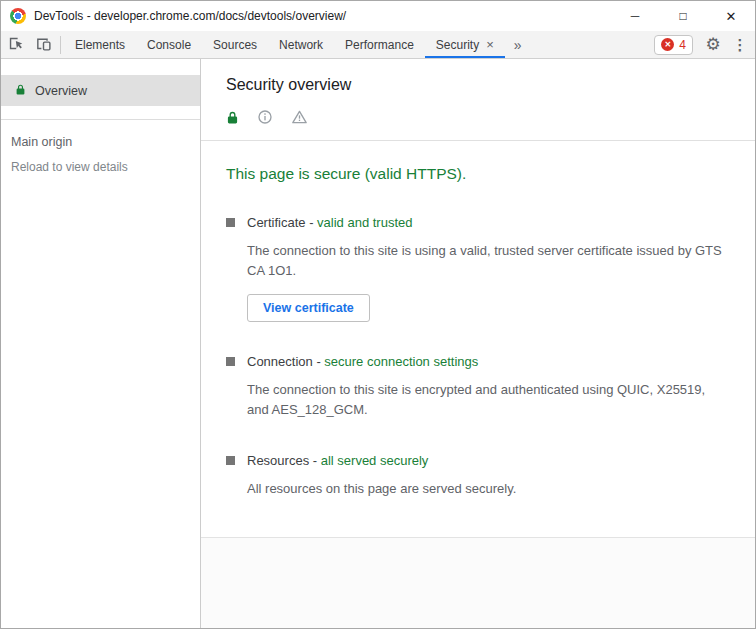 Image resolution: width=756 pixels, height=629 pixels. What do you see at coordinates (478, 222) in the screenshot?
I see `certificate-section-head: Certificate - valid and trusted` at bounding box center [478, 222].